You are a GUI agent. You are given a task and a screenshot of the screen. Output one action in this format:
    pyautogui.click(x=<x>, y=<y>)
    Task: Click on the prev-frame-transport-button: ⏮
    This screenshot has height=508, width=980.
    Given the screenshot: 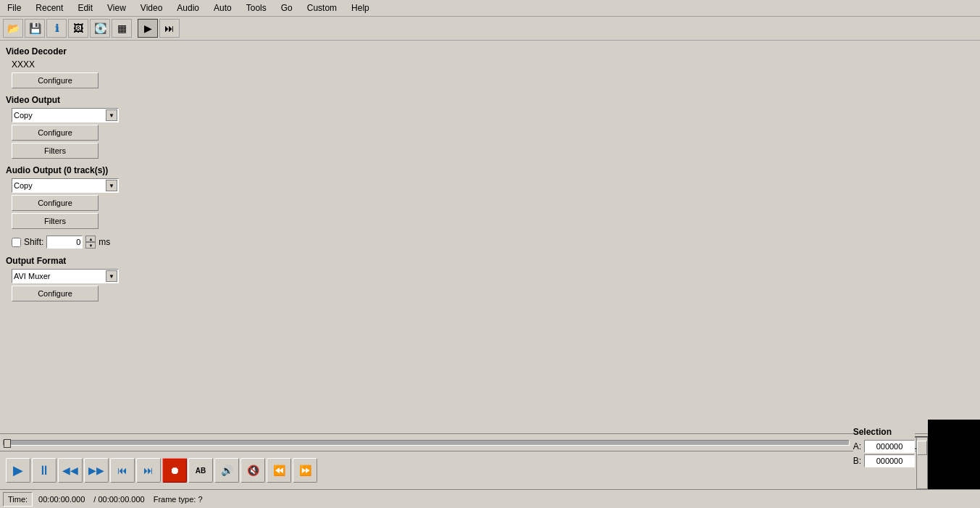 What is the action you would take?
    pyautogui.click(x=122, y=470)
    